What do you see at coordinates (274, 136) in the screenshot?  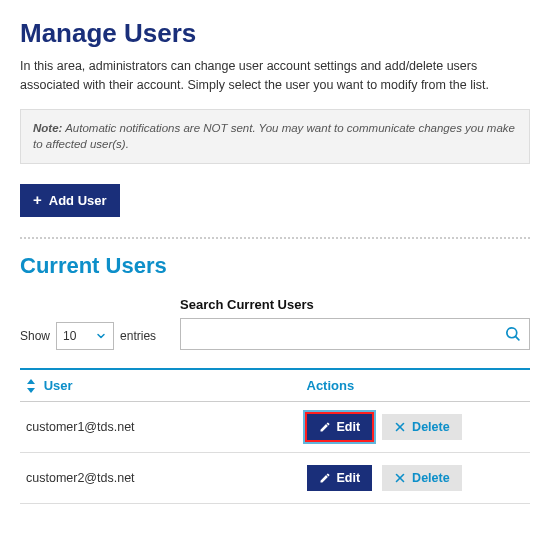 I see `note-text: Automatic notifications are NOT sent. Yo…` at bounding box center [274, 136].